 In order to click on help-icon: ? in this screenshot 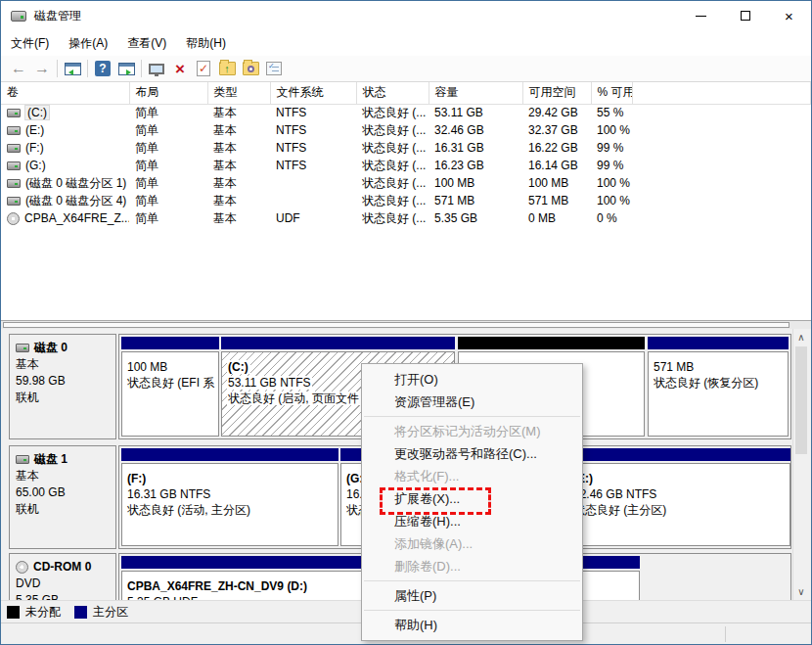, I will do `click(103, 69)`.